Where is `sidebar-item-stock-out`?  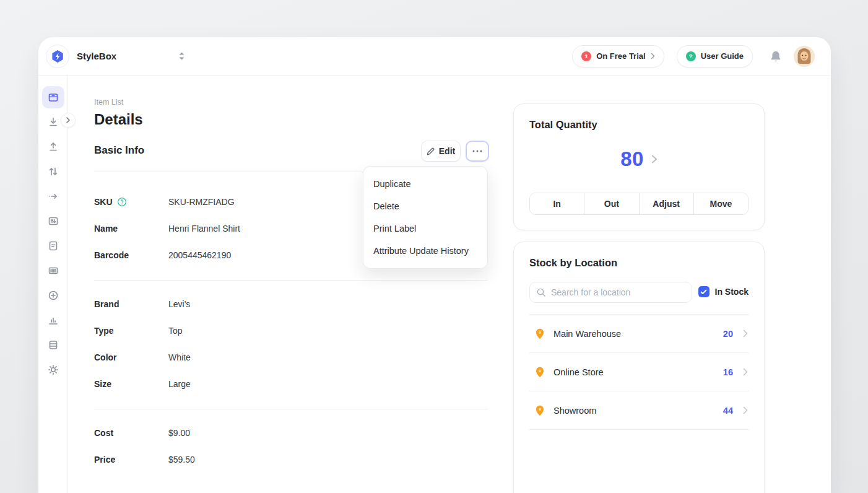 sidebar-item-stock-out is located at coordinates (53, 147).